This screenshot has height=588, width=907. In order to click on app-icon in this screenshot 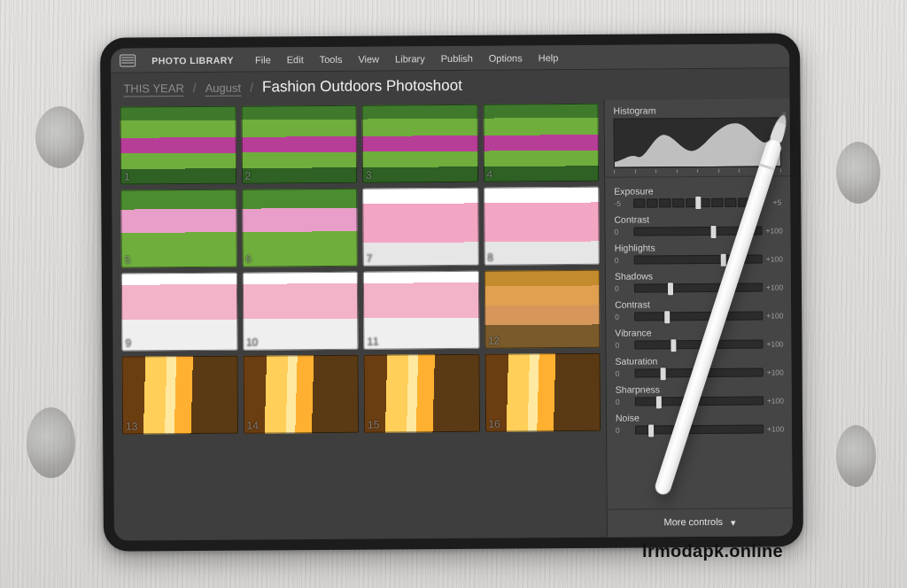, I will do `click(128, 60)`.